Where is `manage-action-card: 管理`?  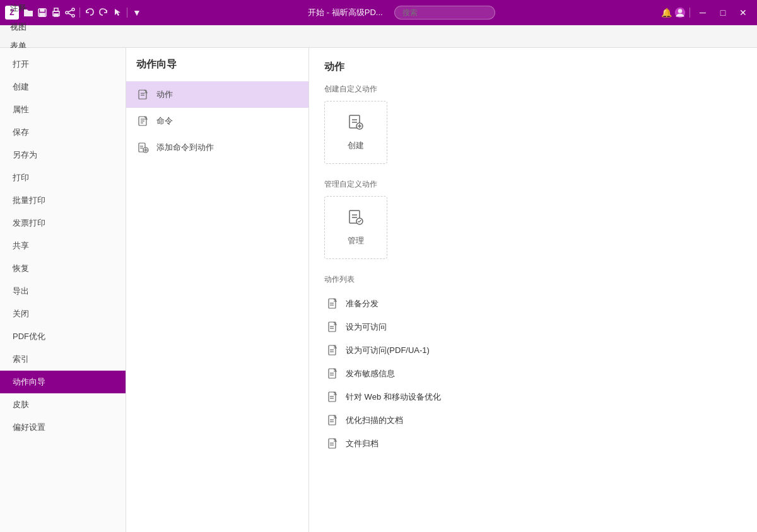
manage-action-card: 管理 is located at coordinates (356, 228).